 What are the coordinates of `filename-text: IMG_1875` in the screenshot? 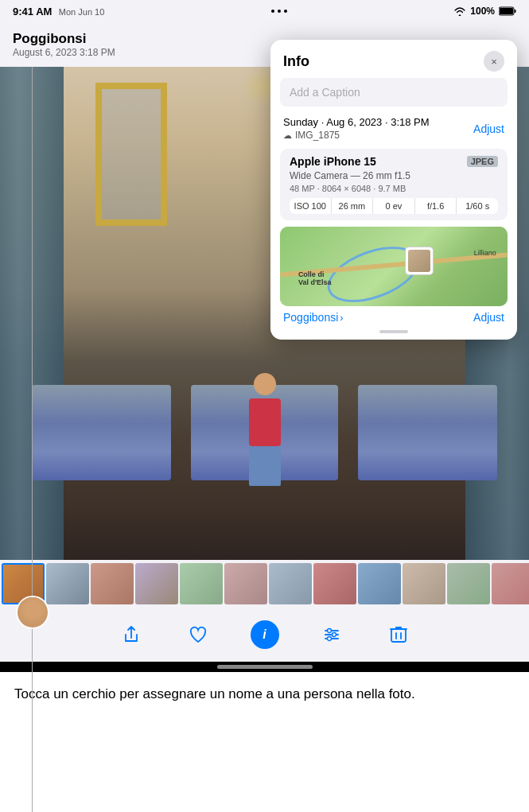 It's located at (317, 135).